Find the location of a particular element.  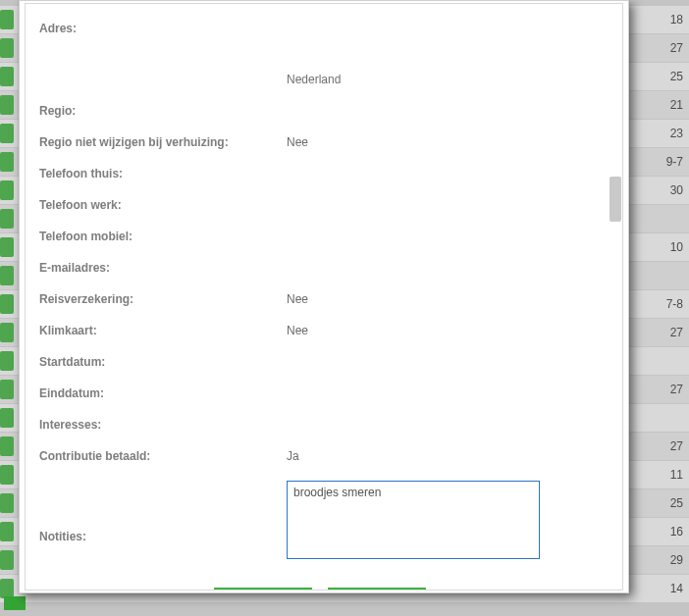

label-contrib: Contributie betaald: is located at coordinates (163, 456).